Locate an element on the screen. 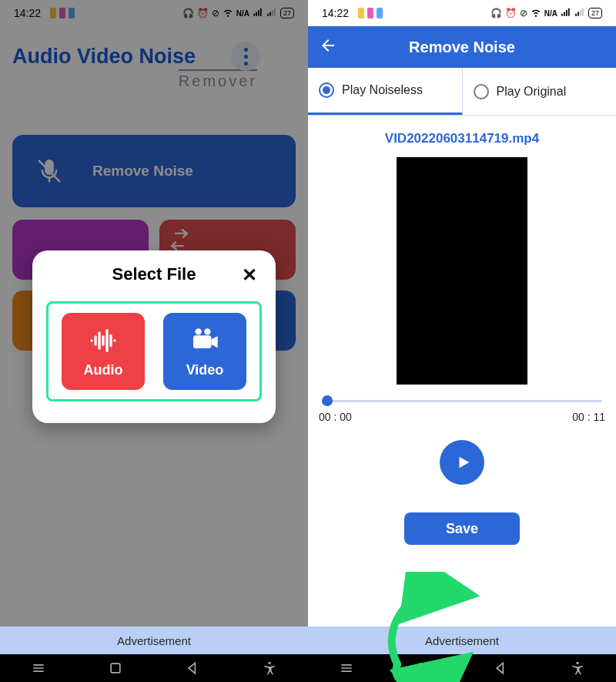  play-button is located at coordinates (462, 462).